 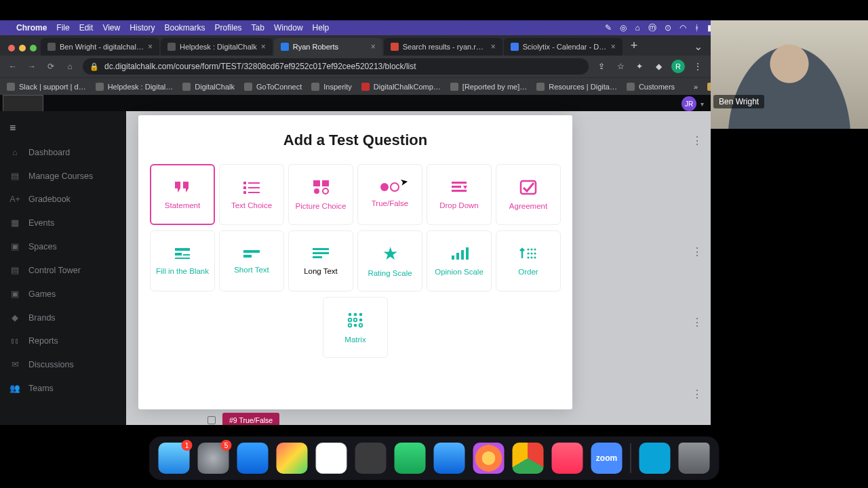 What do you see at coordinates (252, 195) in the screenshot?
I see `qtype-text-choice: Text Choice` at bounding box center [252, 195].